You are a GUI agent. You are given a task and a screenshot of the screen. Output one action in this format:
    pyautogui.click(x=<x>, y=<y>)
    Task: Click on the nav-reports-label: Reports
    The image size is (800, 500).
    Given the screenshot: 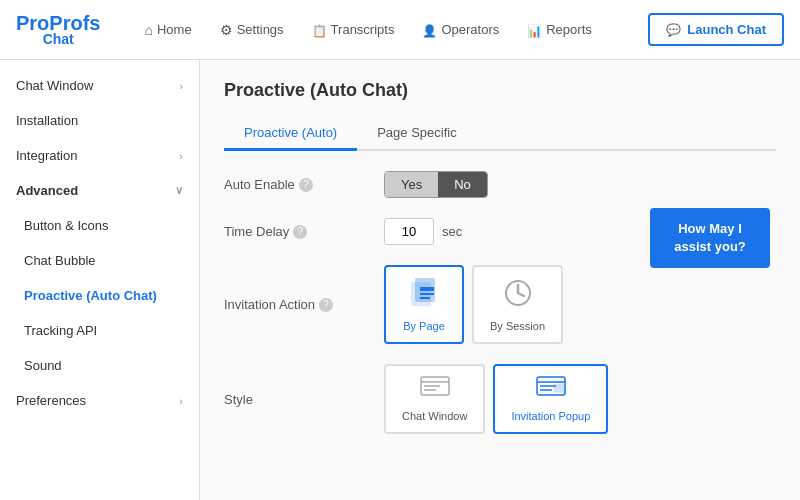 What is the action you would take?
    pyautogui.click(x=569, y=30)
    